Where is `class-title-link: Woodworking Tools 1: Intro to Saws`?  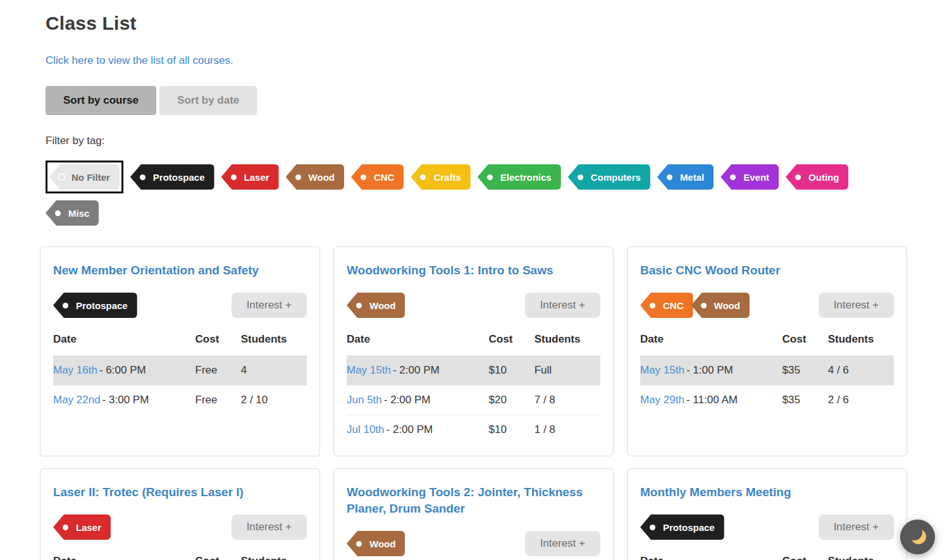 class-title-link: Woodworking Tools 1: Intro to Saws is located at coordinates (473, 271).